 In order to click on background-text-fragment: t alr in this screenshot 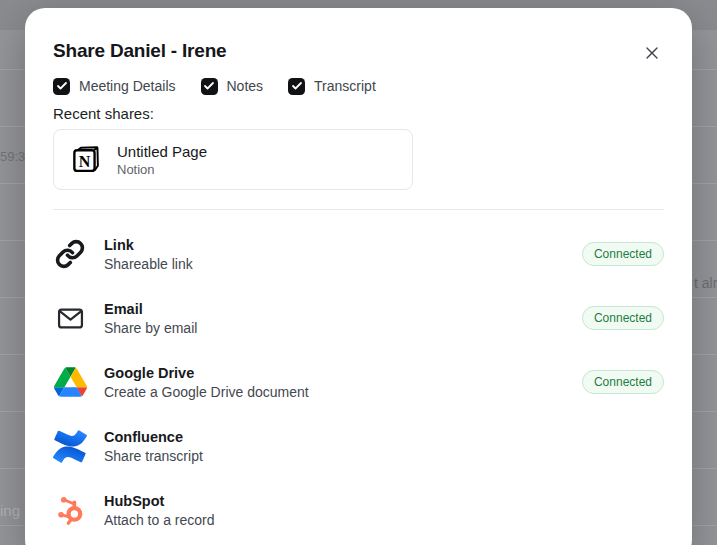, I will do `click(706, 283)`.